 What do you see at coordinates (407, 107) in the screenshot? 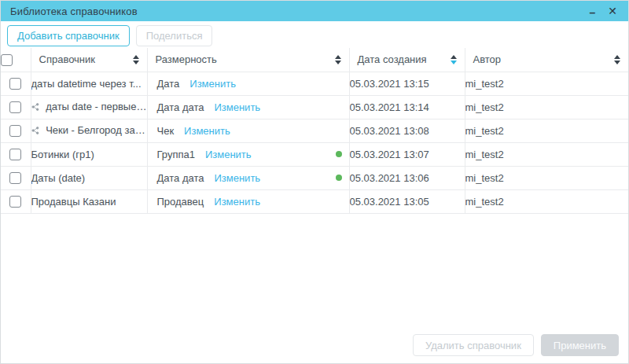
I see `created-date: 05.03.2021 13:14` at bounding box center [407, 107].